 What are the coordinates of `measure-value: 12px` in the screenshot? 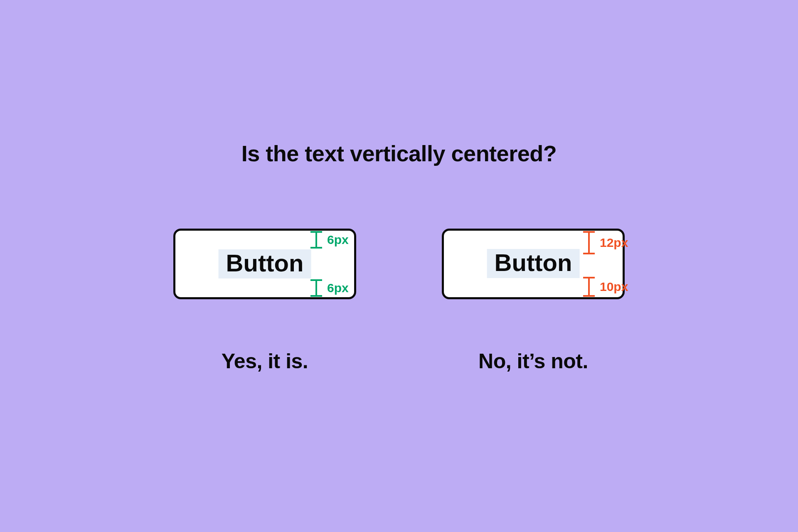 It's located at (614, 243).